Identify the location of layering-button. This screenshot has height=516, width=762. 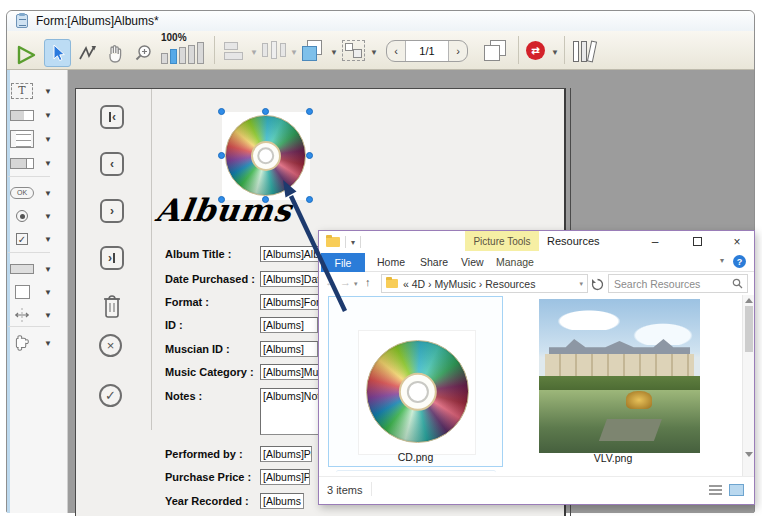
(314, 51).